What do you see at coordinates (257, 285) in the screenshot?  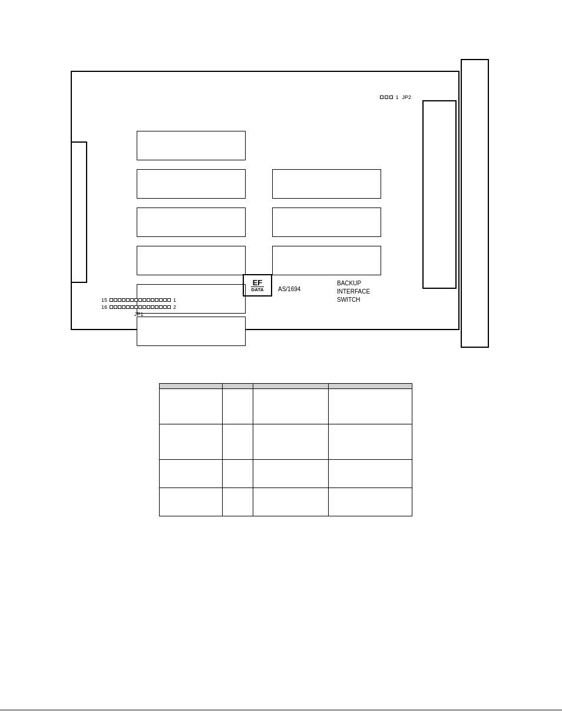 I see `ef-data-logo: EF DATA` at bounding box center [257, 285].